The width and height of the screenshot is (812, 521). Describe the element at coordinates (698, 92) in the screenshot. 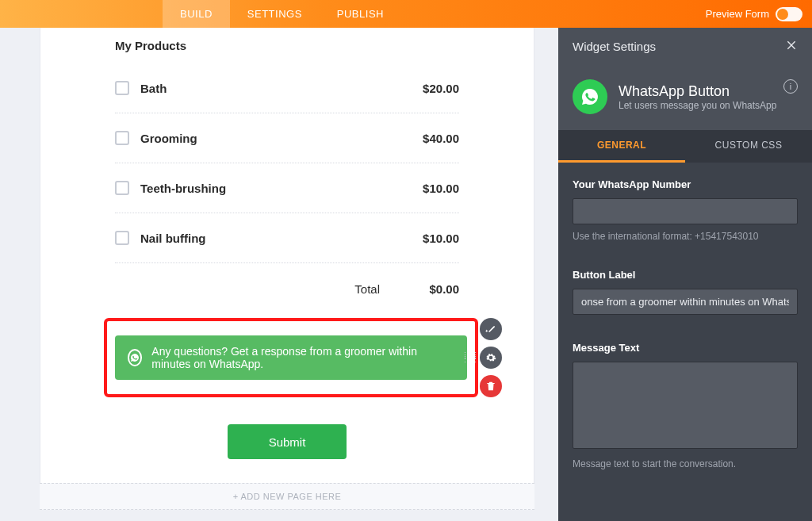

I see `widget-name: WhatsApp Button` at that location.